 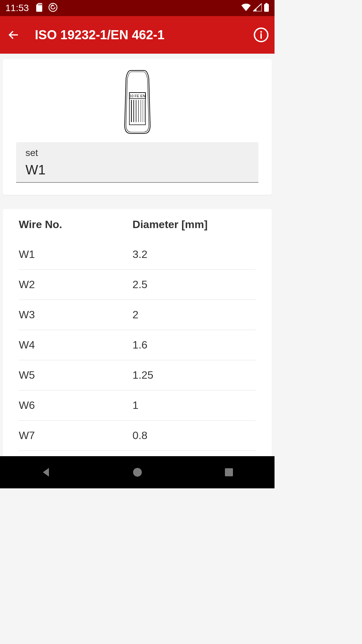 I want to click on page-title: ISO 19232-1/EN 462-1, so click(x=100, y=35).